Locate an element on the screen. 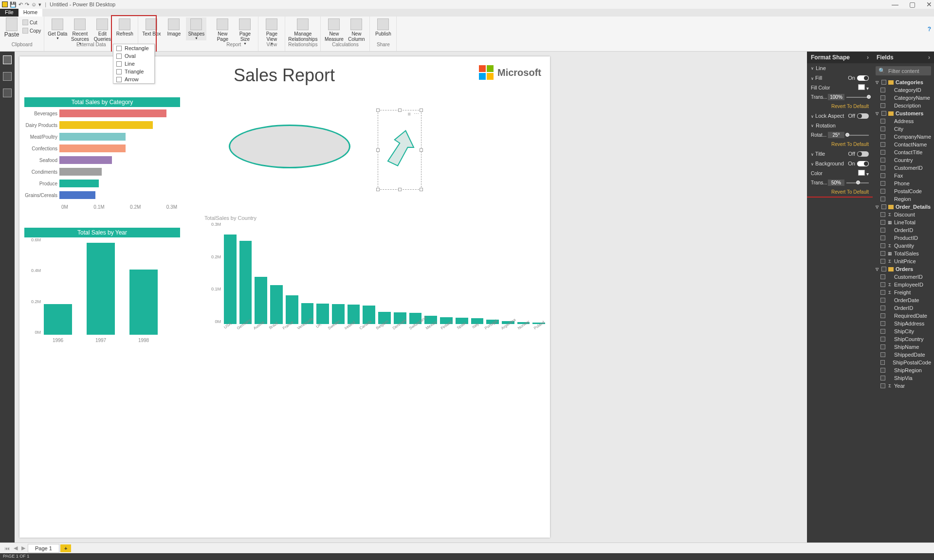 This screenshot has height=560, width=934. trans-input is located at coordinates (836, 97).